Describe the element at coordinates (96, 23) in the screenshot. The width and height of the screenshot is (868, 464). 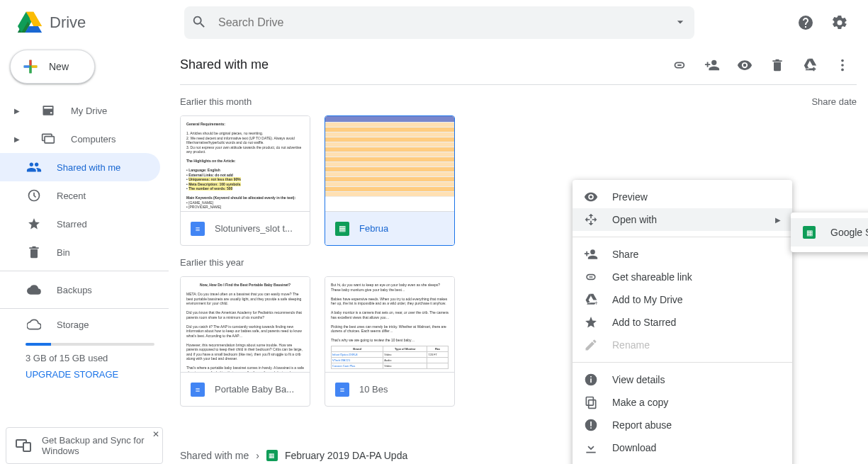
I see `logo-area: Drive` at that location.